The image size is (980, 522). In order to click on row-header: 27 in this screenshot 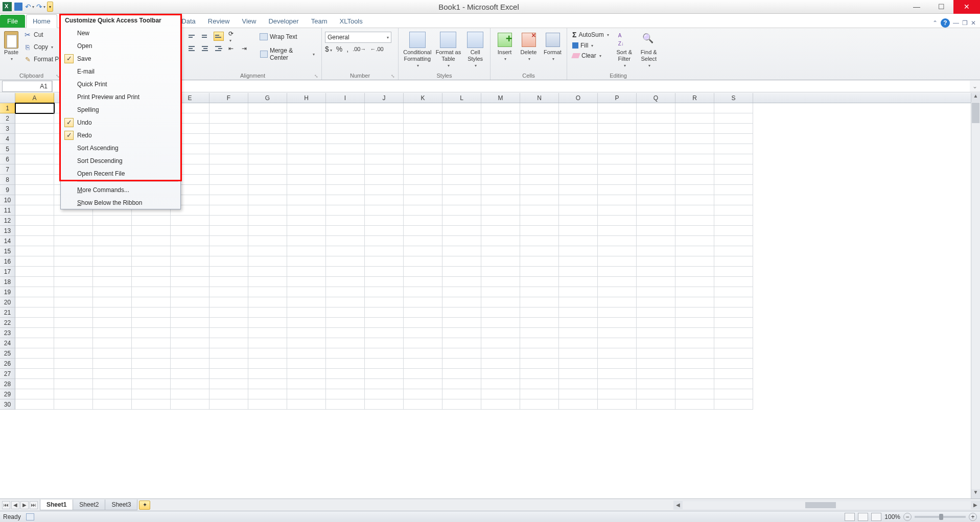, I will do `click(8, 374)`.